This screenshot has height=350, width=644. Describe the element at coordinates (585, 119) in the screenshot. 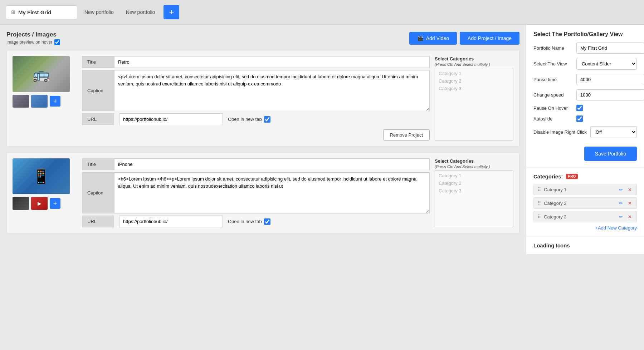

I see `autoslide-row: Autoslide` at that location.